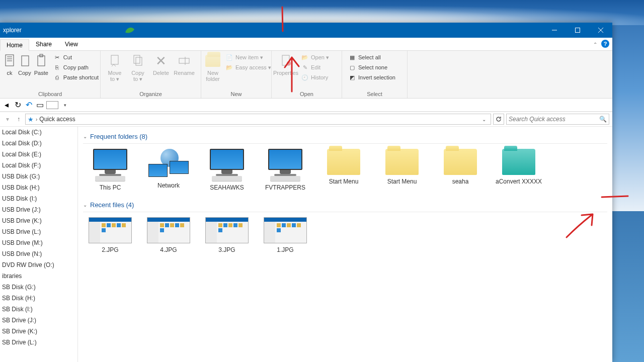 This screenshot has height=362, width=644. Describe the element at coordinates (7, 105) in the screenshot. I see `qat-back-icon: ◂` at that location.